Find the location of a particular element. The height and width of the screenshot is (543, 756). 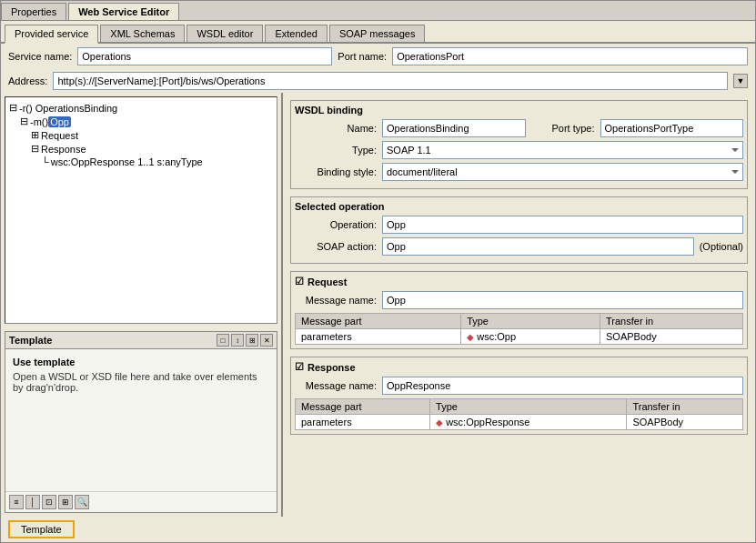

request-diamond-icon: ◆ is located at coordinates (470, 337).